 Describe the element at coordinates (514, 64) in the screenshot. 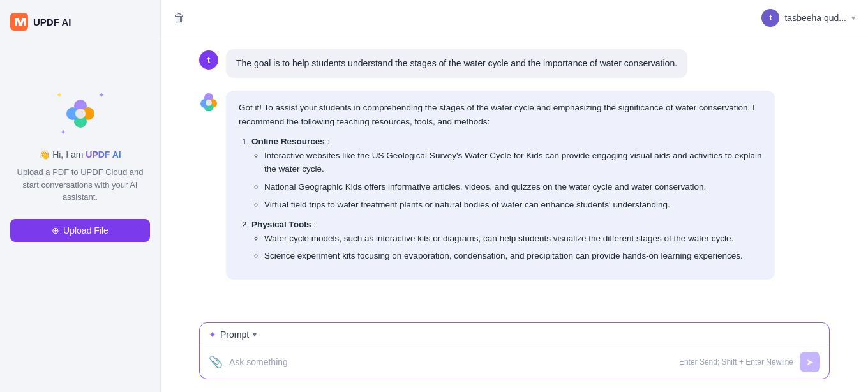

I see `message-user: t The goal is to help students understan…` at that location.